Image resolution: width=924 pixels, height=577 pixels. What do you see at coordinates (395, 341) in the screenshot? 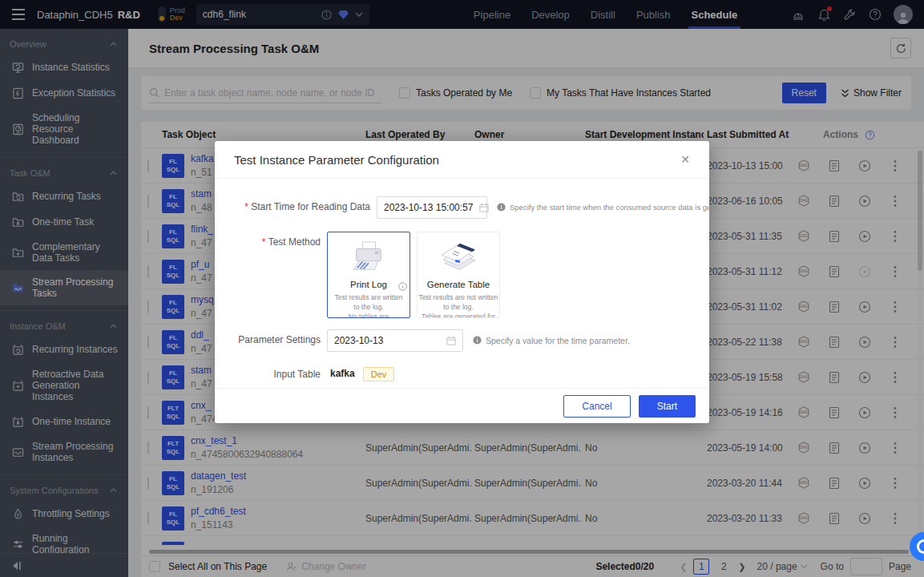
I see `parameter-input: 2023-10-13` at bounding box center [395, 341].